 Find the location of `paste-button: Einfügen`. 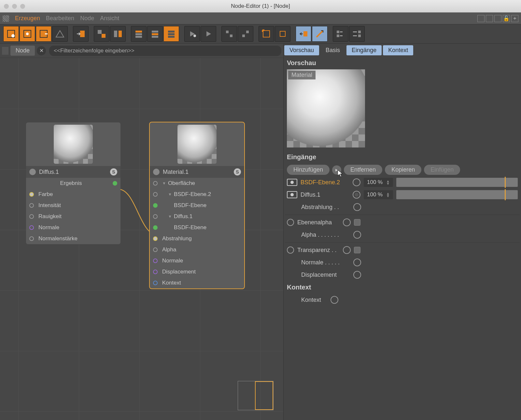

paste-button: Einfügen is located at coordinates (442, 170).